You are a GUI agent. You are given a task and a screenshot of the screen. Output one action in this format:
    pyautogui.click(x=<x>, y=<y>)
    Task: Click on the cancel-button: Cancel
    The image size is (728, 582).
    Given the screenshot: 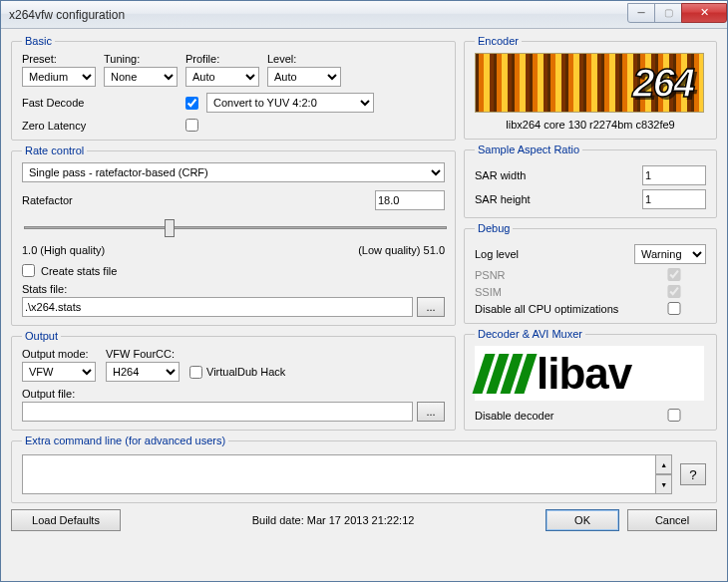 What is the action you would take?
    pyautogui.click(x=672, y=520)
    